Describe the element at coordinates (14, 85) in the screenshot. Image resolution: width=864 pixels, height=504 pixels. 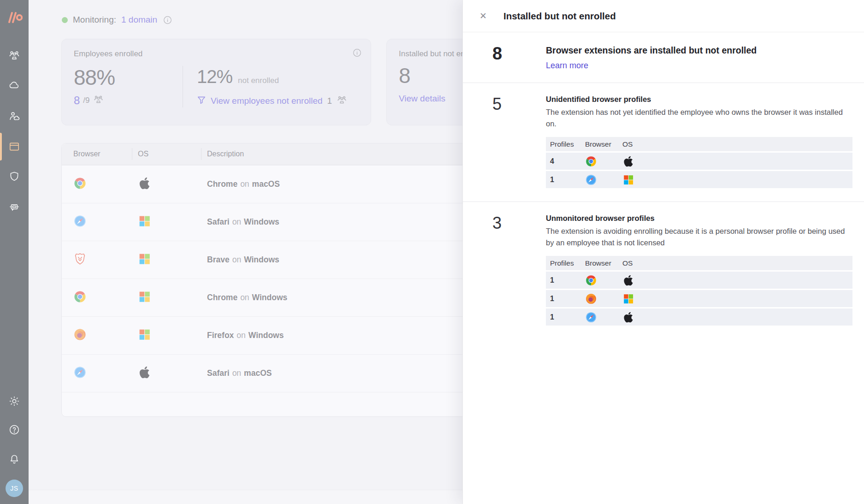
I see `sidebar-item-cloud` at that location.